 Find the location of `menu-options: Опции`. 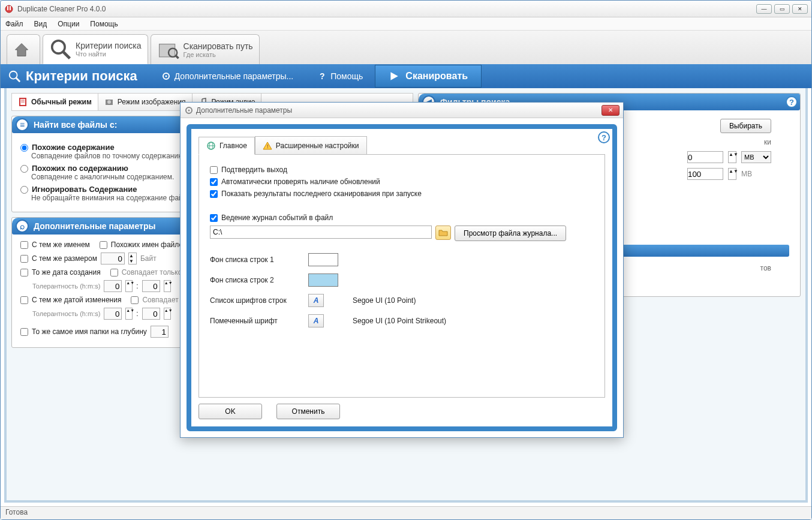

menu-options: Опции is located at coordinates (68, 24).